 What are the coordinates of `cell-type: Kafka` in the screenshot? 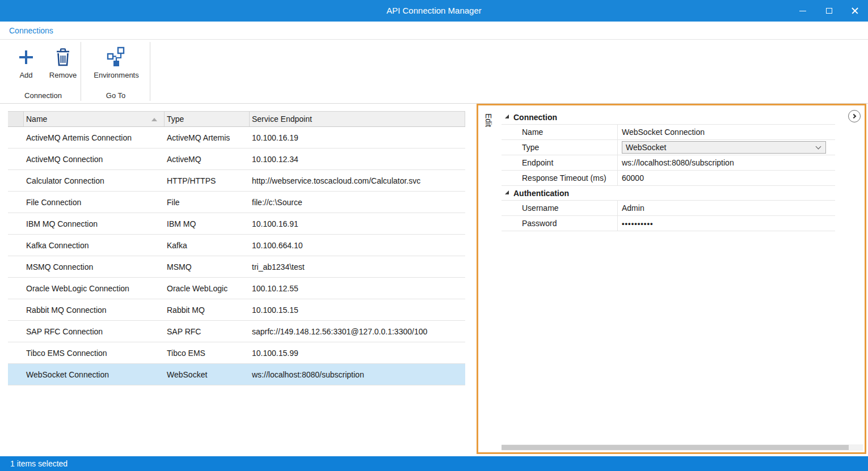 It's located at (207, 245).